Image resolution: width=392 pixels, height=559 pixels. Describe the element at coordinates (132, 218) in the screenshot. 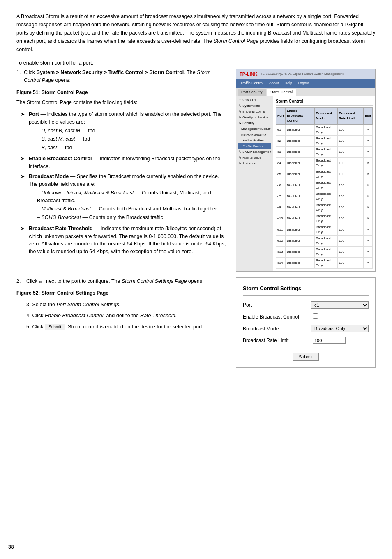

I see `mode-sub3: – SOHO Broadcast — Counts only the Broad…` at that location.